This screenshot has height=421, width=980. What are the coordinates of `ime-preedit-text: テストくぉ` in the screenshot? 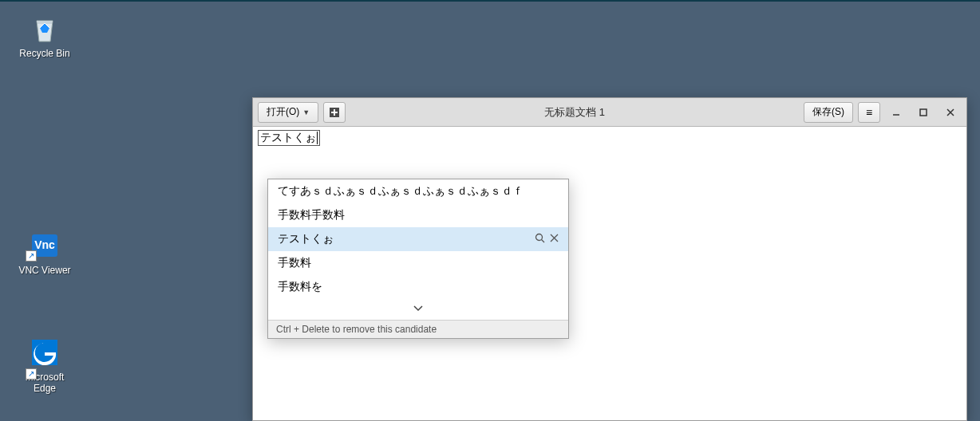 It's located at (289, 138).